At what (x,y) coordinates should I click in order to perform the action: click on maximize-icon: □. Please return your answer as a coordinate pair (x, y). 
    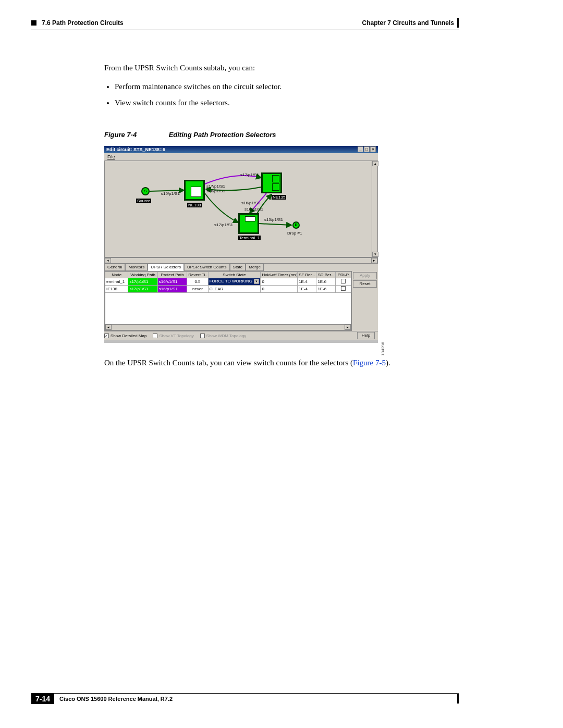
    Looking at the image, I should click on (367, 149).